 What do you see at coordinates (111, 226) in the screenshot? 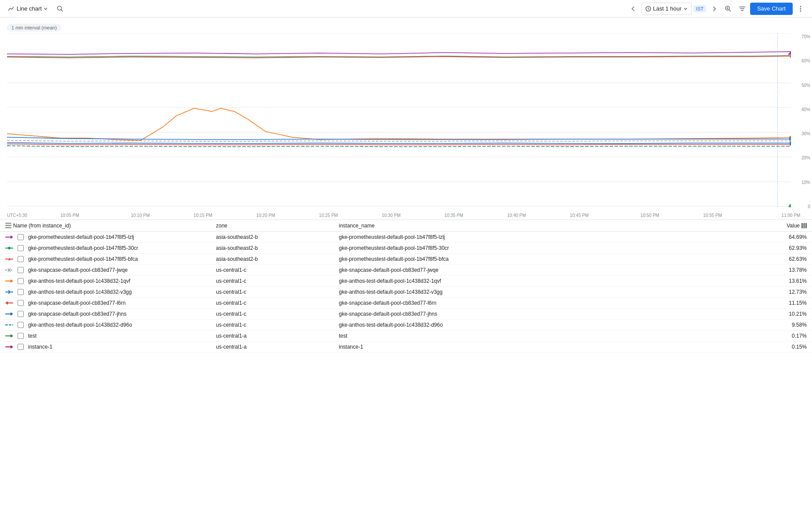
I see `col-header-name: Name (from instance_id)` at bounding box center [111, 226].